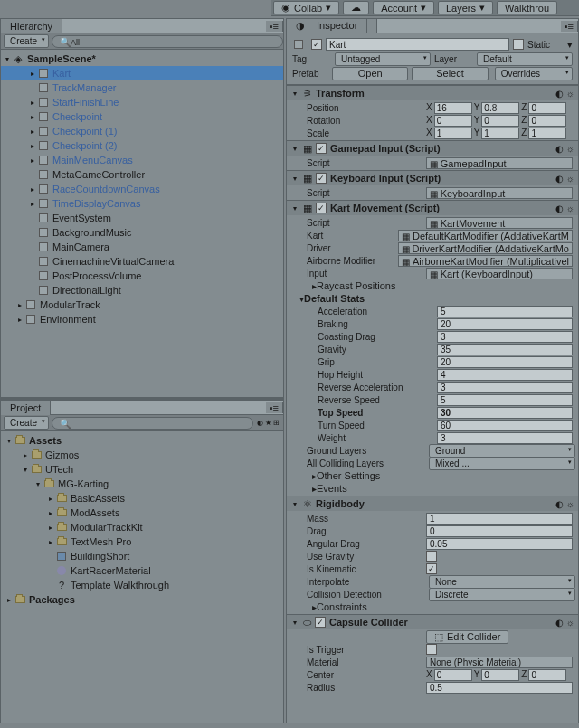 The height and width of the screenshot is (728, 579). What do you see at coordinates (142, 484) in the screenshot?
I see `project-item: ▾MG-Karting` at bounding box center [142, 484].